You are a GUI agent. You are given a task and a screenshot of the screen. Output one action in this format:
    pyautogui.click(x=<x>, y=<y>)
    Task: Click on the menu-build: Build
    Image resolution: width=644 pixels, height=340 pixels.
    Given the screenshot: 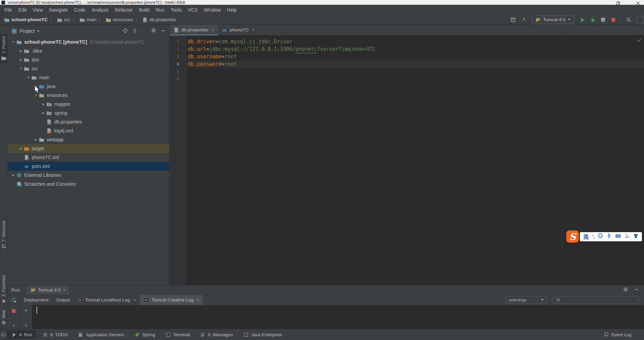 What is the action you would take?
    pyautogui.click(x=144, y=10)
    